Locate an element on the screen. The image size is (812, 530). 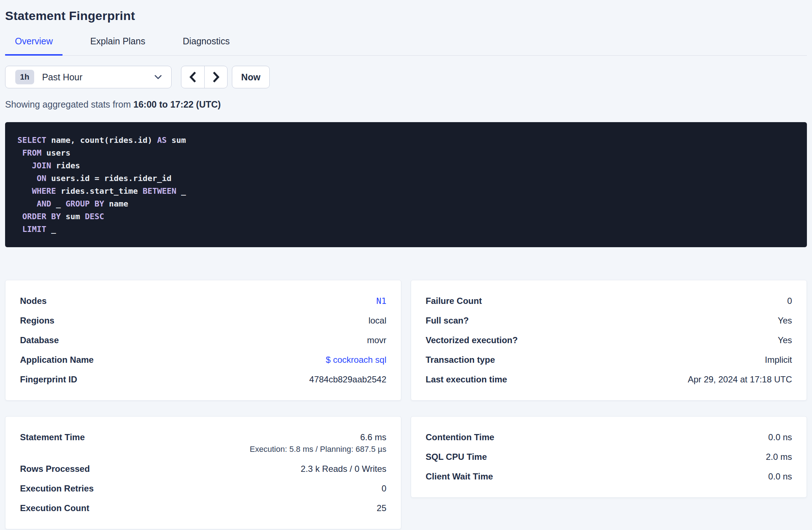
row-label: Execution Count is located at coordinates (55, 508).